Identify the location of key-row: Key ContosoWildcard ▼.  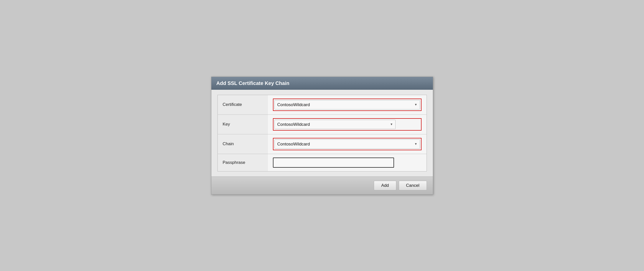
(322, 124).